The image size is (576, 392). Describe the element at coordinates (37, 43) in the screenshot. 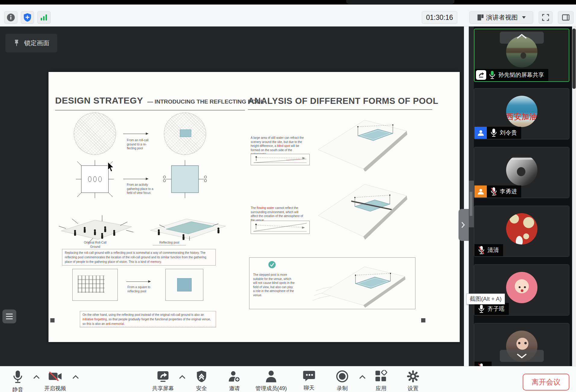

I see `lock-view-label: 锁定画面` at that location.